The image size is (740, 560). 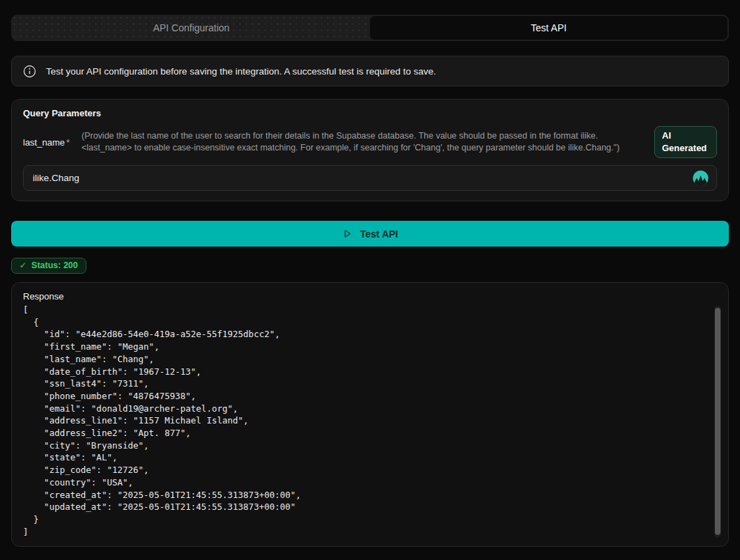 I want to click on info-banner: Test your API configuration before savin…, so click(x=370, y=71).